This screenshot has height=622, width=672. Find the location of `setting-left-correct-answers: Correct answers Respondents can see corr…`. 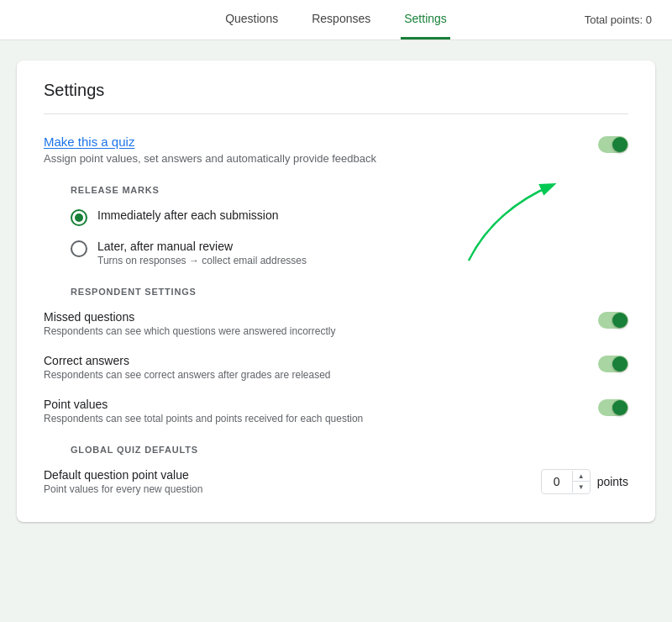

setting-left-correct-answers: Correct answers Respondents can see corr… is located at coordinates (187, 367).